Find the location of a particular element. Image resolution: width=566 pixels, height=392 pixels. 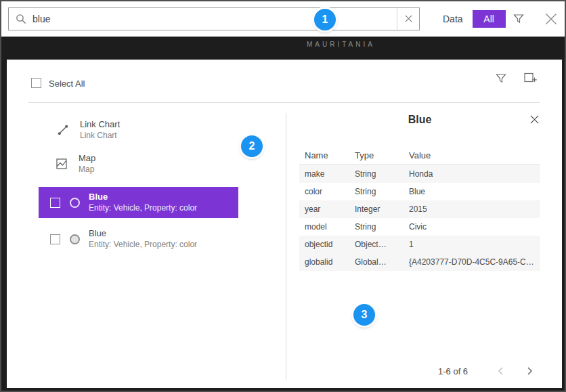

cell-value: Blue is located at coordinates (475, 192).